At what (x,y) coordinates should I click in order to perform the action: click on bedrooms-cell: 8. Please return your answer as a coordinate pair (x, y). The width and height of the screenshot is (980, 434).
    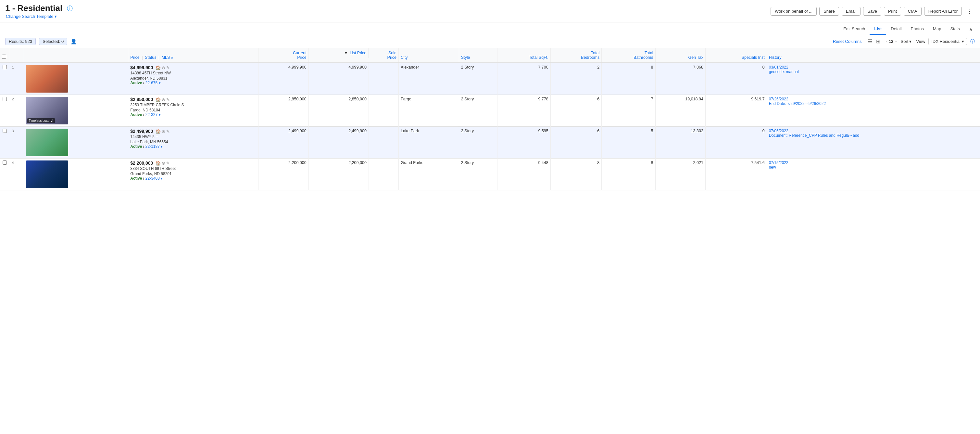
    Looking at the image, I should click on (576, 174).